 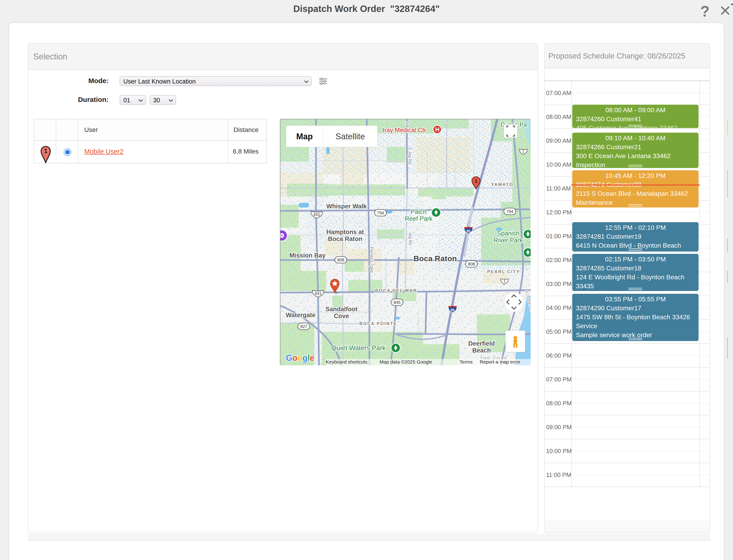 I want to click on svg-text: 808, so click(x=341, y=260).